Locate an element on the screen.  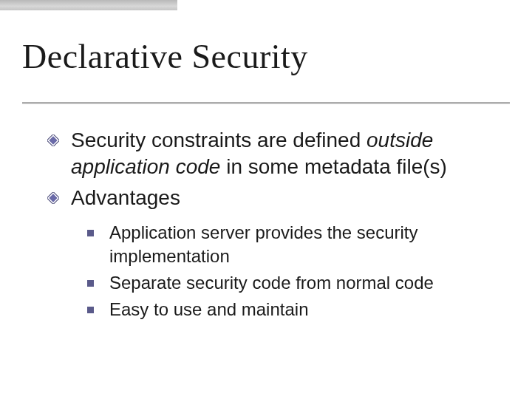
sub-bullet-text: Easy to use and maintain is located at coordinates (209, 309).